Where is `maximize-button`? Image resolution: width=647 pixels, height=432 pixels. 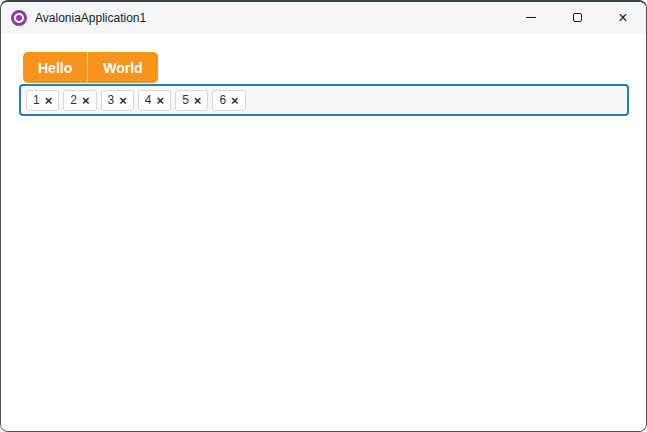 maximize-button is located at coordinates (577, 18).